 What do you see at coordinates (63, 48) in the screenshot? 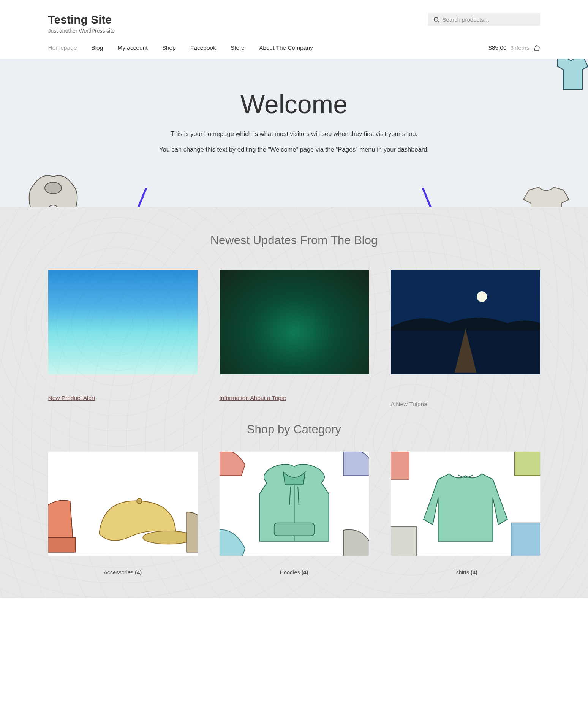
I see `nav-homepage: Homepage` at bounding box center [63, 48].